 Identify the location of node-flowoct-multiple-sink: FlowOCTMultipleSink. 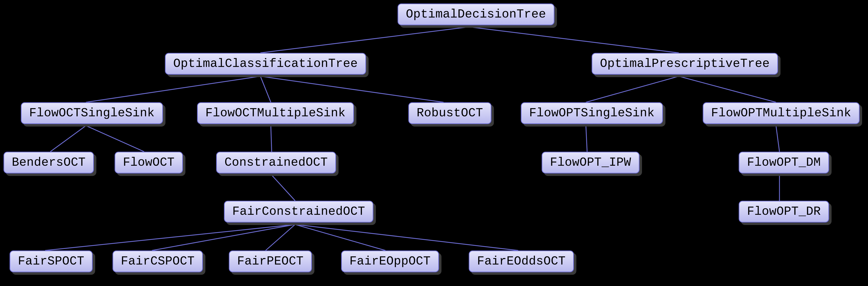
(276, 113).